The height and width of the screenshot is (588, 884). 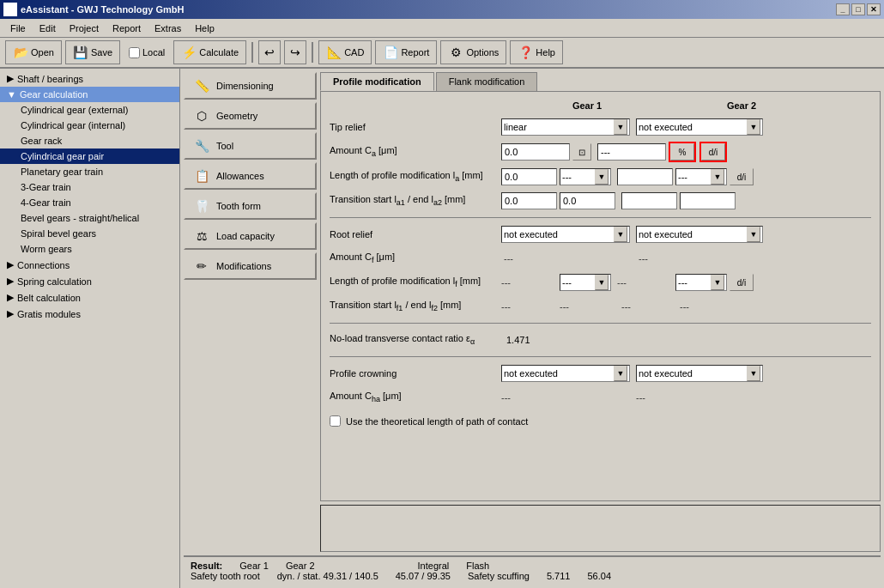 I want to click on sidebar-group-belt: ▶ Belt calculation, so click(x=89, y=297).